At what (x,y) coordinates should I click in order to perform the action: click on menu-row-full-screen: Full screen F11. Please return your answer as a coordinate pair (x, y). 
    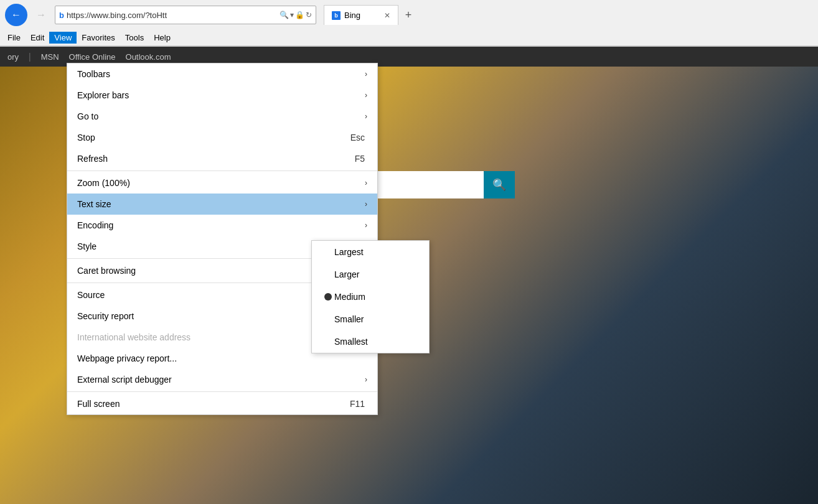
    Looking at the image, I should click on (222, 404).